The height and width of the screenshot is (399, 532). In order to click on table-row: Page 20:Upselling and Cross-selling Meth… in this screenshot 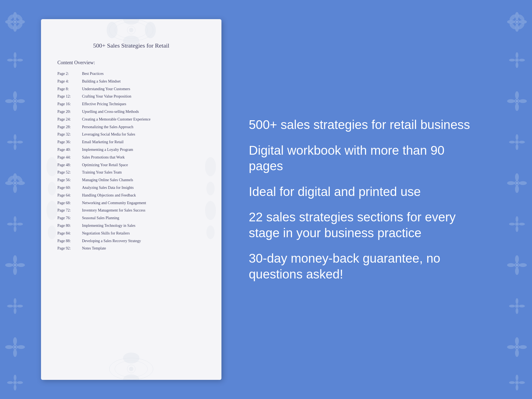, I will do `click(131, 112)`.